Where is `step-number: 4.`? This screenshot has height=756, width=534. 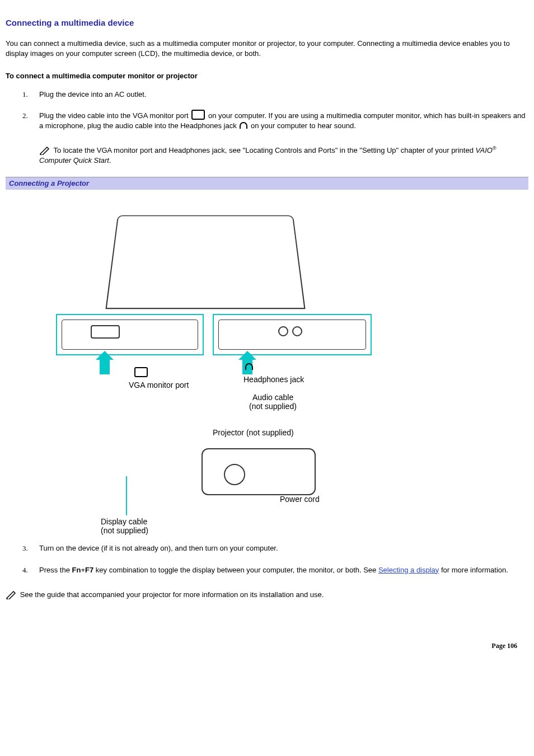 step-number: 4. is located at coordinates (25, 570).